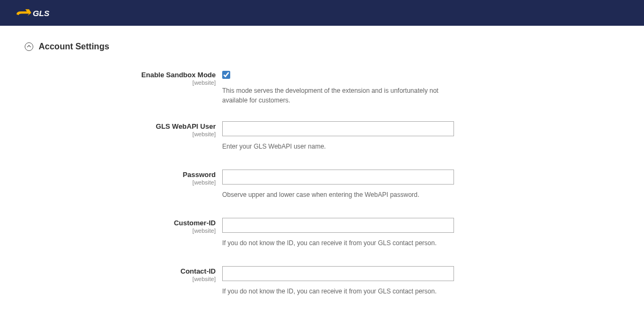 This screenshot has width=644, height=309. What do you see at coordinates (338, 129) in the screenshot?
I see `webapi-user-input` at bounding box center [338, 129].